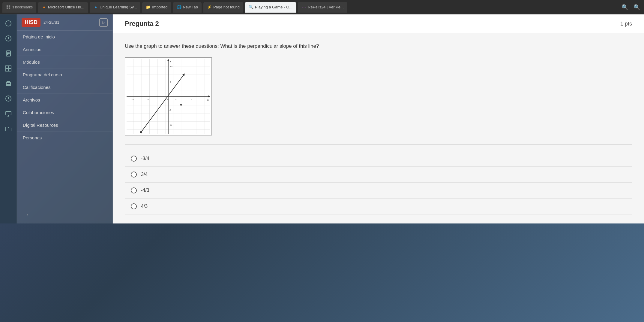  What do you see at coordinates (148, 99) in the screenshot?
I see `tick-x-minus5: -5` at bounding box center [148, 99].